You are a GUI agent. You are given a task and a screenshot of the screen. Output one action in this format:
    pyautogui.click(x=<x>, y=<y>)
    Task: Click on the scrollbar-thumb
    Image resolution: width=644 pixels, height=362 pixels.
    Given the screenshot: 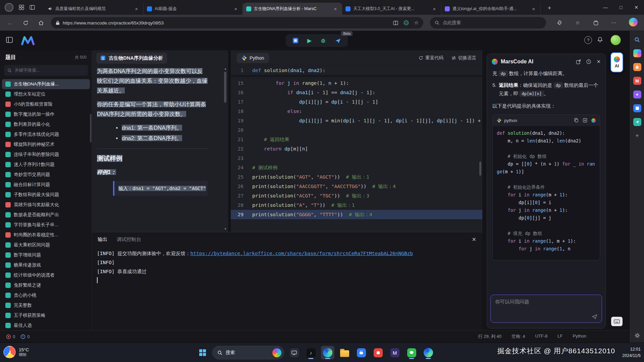 What is the action you would take?
    pyautogui.click(x=225, y=87)
    